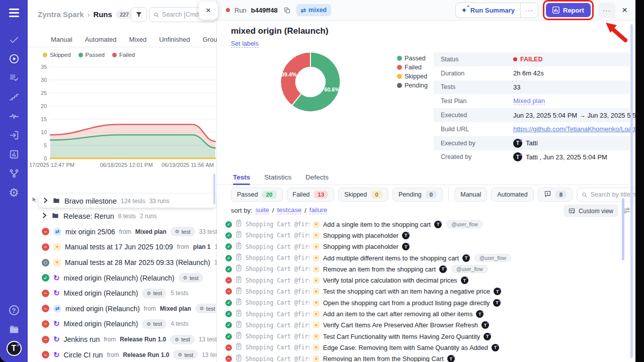  Describe the element at coordinates (257, 195) in the screenshot. I see `filter-chip-passed: Passed20` at that location.